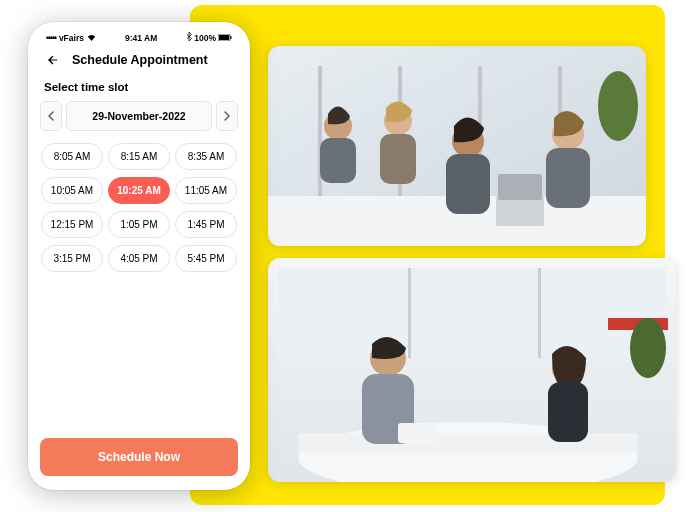  I want to click on signal-icon: •••••, so click(51, 38).